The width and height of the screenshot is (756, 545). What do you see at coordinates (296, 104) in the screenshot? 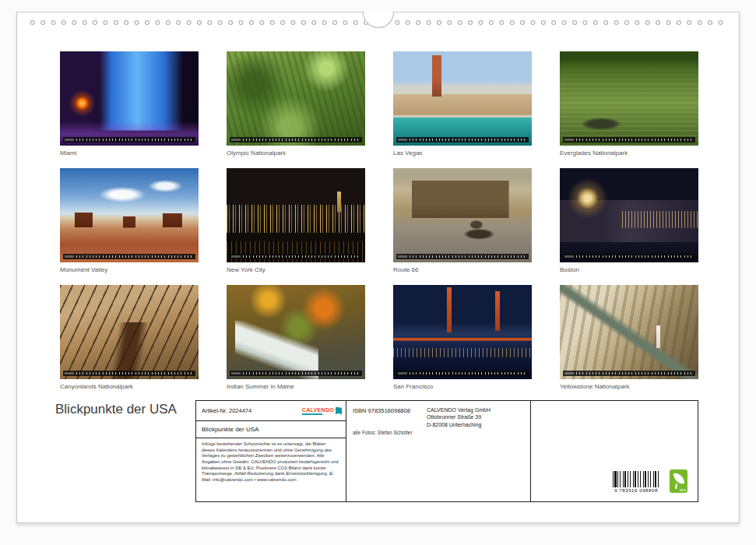
I see `month-thumbnail: Olympic Nationalpark` at bounding box center [296, 104].